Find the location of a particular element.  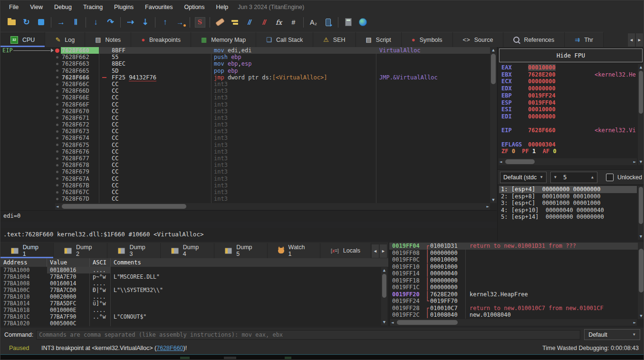

hash-analysis-button: # is located at coordinates (294, 22).